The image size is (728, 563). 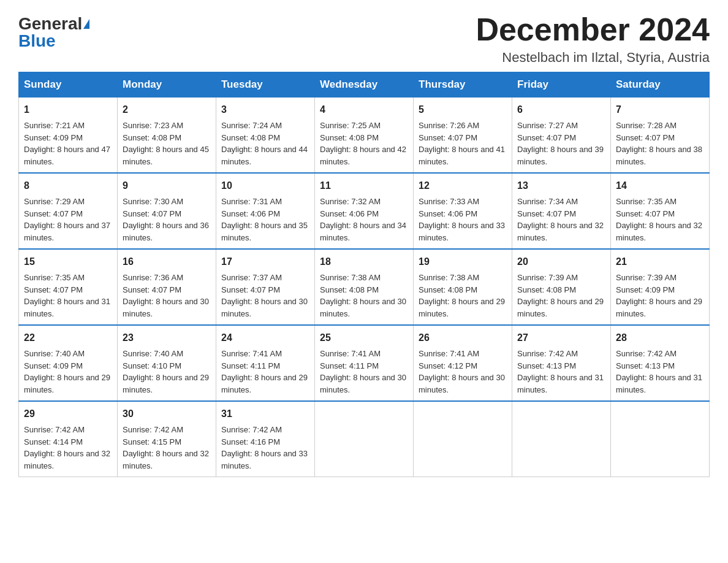 What do you see at coordinates (167, 414) in the screenshot?
I see `day-number: 30` at bounding box center [167, 414].